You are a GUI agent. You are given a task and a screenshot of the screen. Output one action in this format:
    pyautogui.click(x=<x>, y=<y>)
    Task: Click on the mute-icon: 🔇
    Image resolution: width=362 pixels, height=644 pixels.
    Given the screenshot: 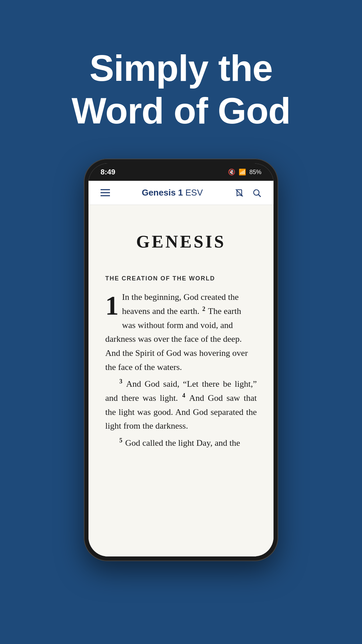 What is the action you would take?
    pyautogui.click(x=232, y=172)
    